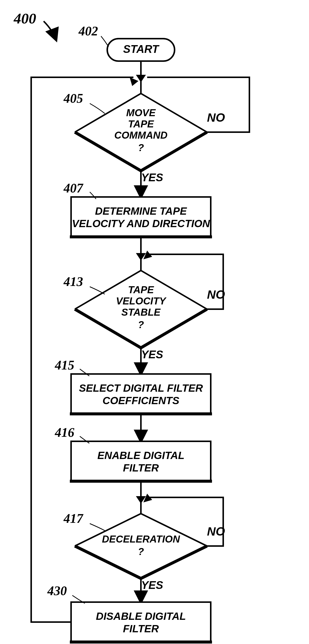 The width and height of the screenshot is (309, 644). I want to click on decision-velocity-stable: TAPE VELOCITY STABLE ?, so click(141, 309).